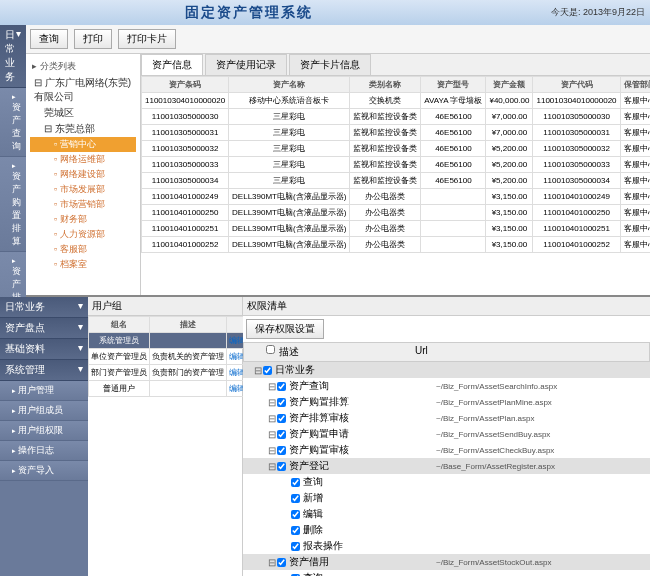 This screenshot has height=576, width=650. Describe the element at coordinates (84, 174) in the screenshot. I see `category-tree: ▸ 分类列表 ⊟ 广东广电网络(东莞)有限公司 莞城区 ⊟ 东莞总部 ▫ 营销中…` at that location.